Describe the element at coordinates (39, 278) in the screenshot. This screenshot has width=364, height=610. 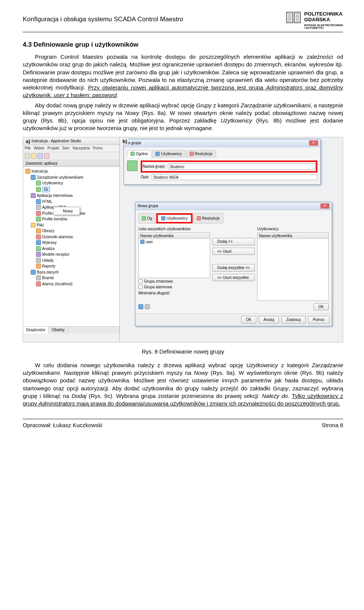
I see `gates-icon` at that location.